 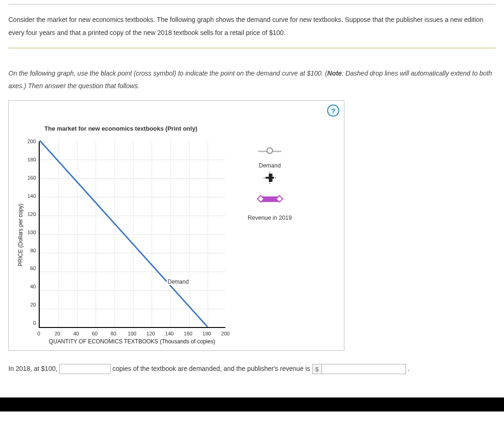 I want to click on divider-top, so click(x=252, y=4).